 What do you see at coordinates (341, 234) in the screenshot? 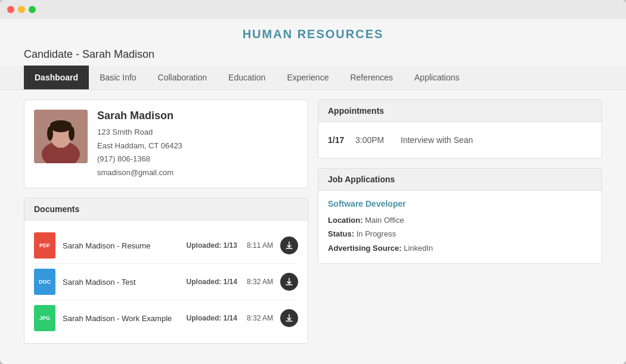
I see `job-status-label: Status:` at bounding box center [341, 234].